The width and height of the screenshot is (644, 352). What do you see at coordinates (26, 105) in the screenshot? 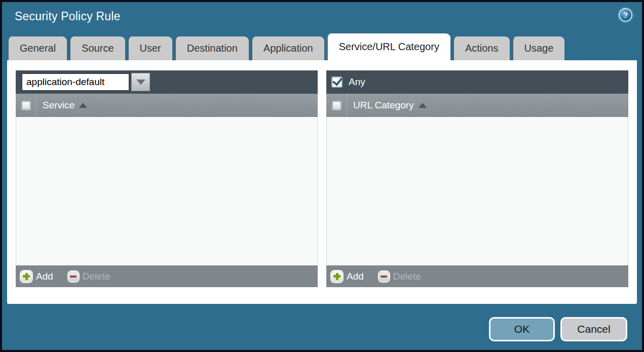
I see `service-select-all-checkbox` at bounding box center [26, 105].